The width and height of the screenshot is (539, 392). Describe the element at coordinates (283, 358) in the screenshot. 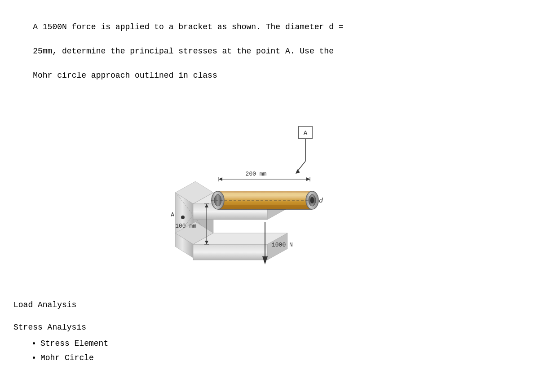

I see `bullet-mohr-circle: Mohr Circle` at that location.